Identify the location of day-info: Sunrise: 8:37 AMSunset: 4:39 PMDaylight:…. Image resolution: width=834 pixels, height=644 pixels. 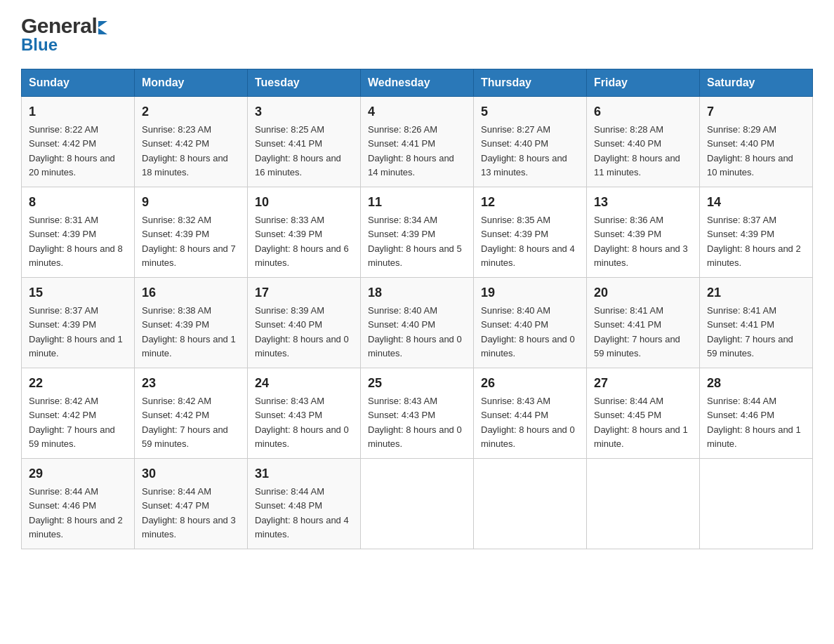
(754, 241).